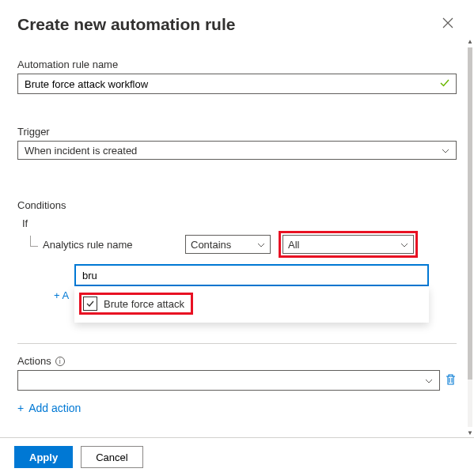 This screenshot has width=474, height=476. Describe the element at coordinates (237, 65) in the screenshot. I see `rule-name-label: Automation rule name` at that location.